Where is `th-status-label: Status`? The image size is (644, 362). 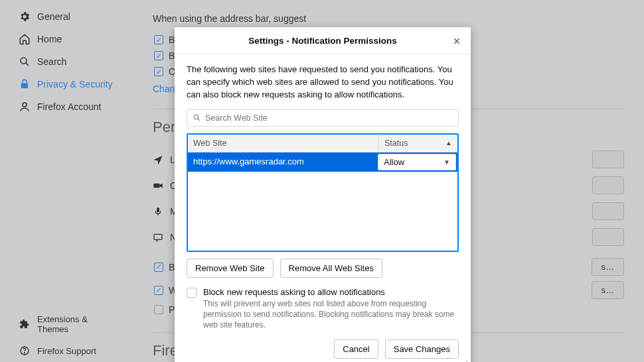 th-status-label: Status is located at coordinates (396, 143).